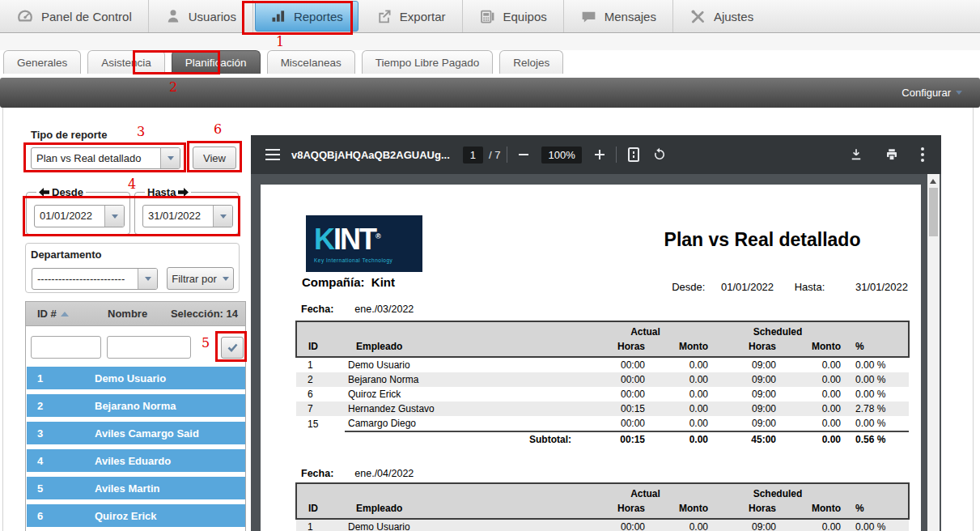  Describe the element at coordinates (273, 155) in the screenshot. I see `menu-icon` at that location.